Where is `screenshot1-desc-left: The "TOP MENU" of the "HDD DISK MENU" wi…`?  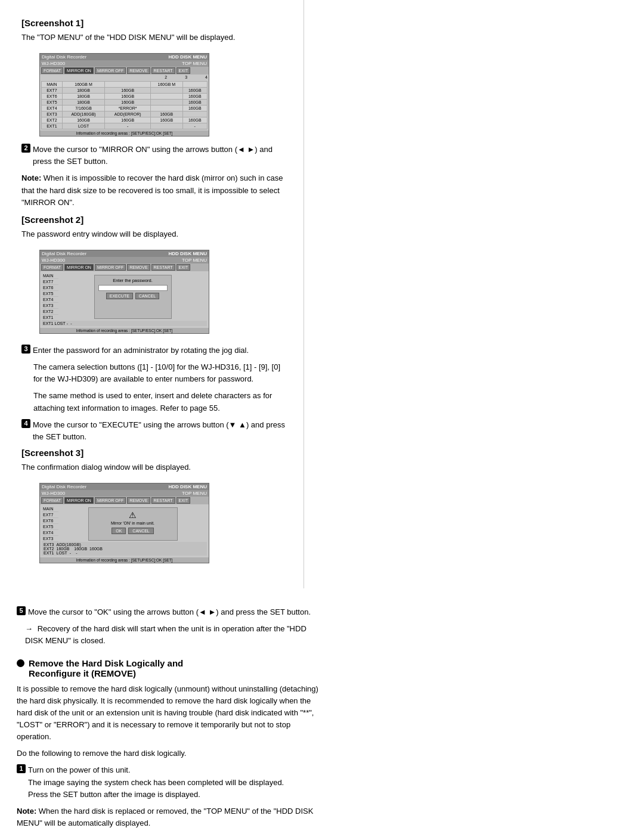 screenshot1-desc-left: The "TOP MENU" of the "HDD DISK MENU" wi… is located at coordinates (154, 38).